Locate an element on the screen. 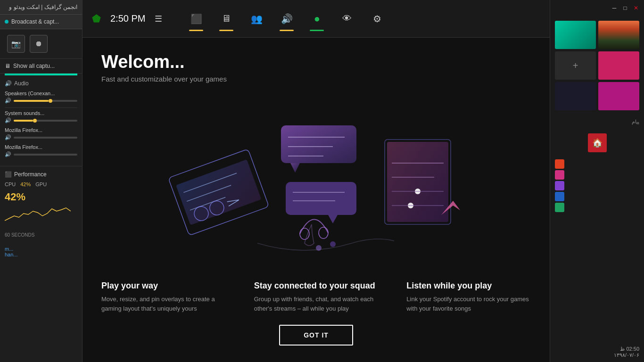  right-panel: ─ □ ✕ + پیام 🏠 02:50 is located at coordinates (597, 181).